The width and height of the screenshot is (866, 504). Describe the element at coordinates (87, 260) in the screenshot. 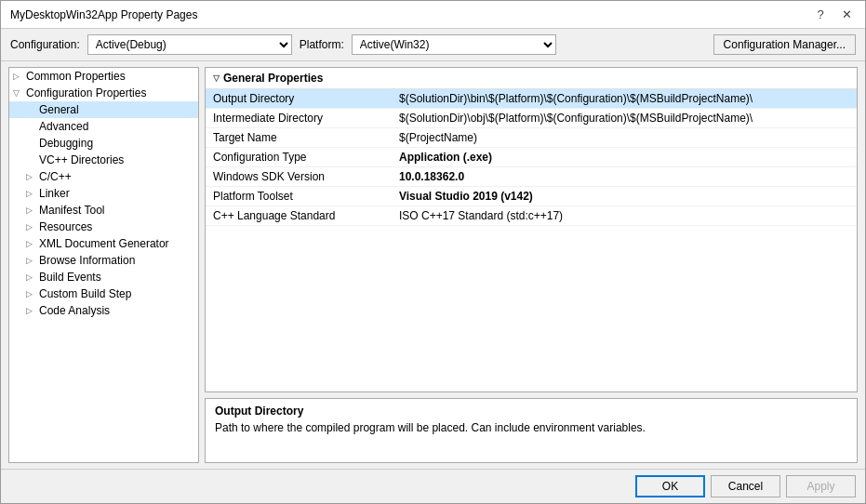

I see `sidebar-item-label: Browse Information` at that location.